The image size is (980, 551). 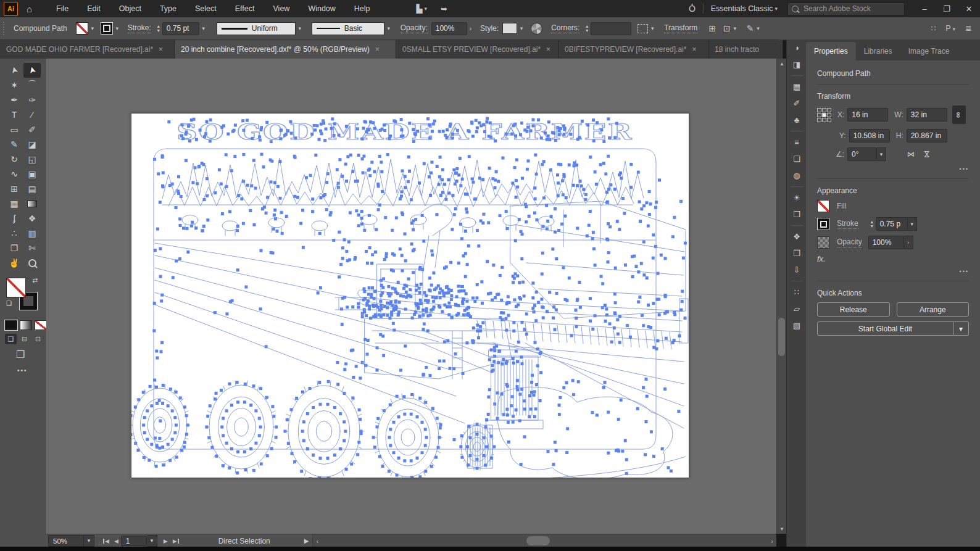 What do you see at coordinates (32, 189) in the screenshot?
I see `perspective-grid-tool: ▤` at bounding box center [32, 189].